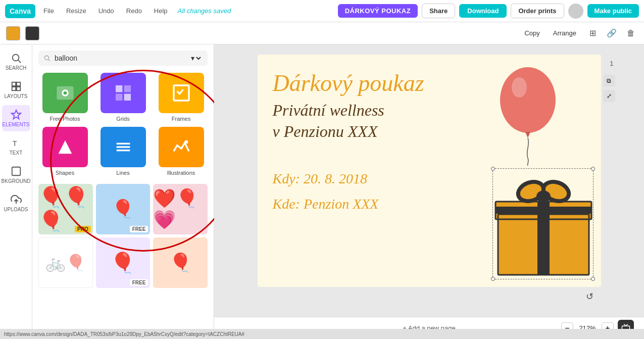  I want to click on page-number: 1, so click(611, 64).